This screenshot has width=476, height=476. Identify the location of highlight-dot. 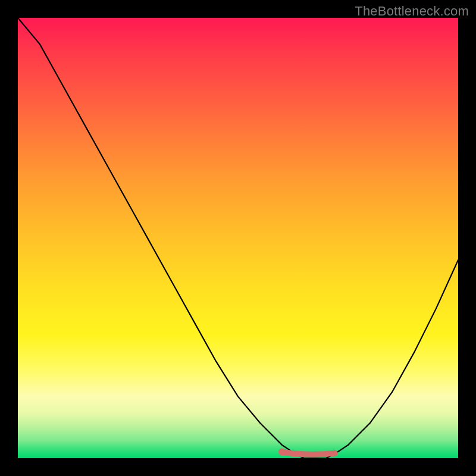
(282, 452).